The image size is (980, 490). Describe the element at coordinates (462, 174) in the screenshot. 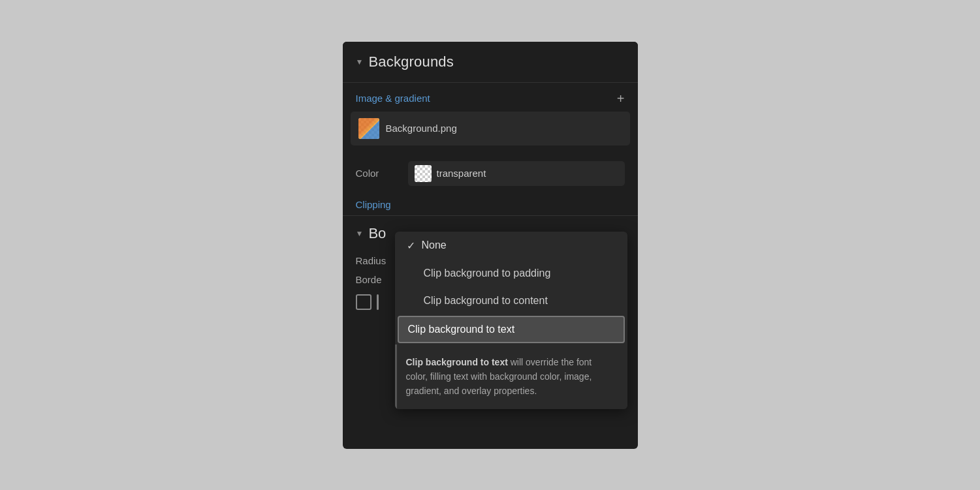

I see `color-value: transparent` at that location.